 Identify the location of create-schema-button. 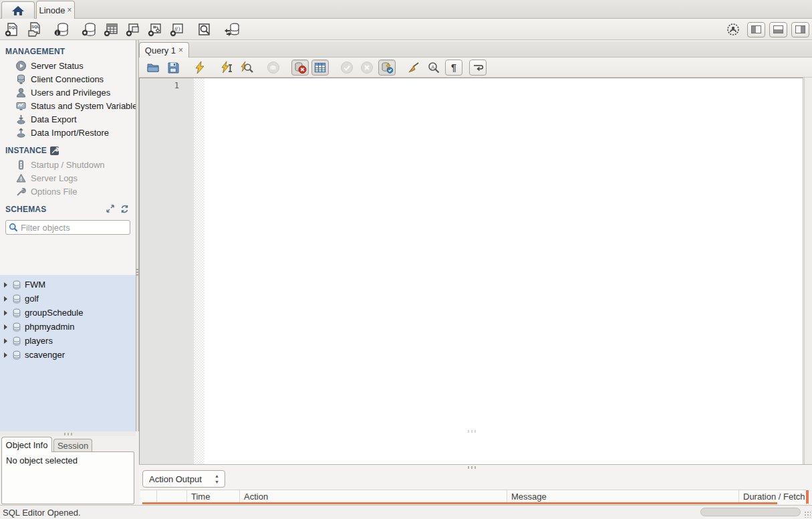
(89, 29).